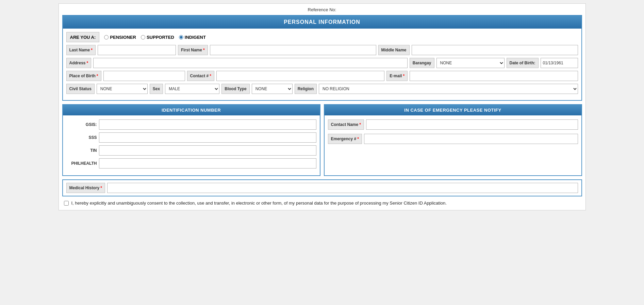 The height and width of the screenshot is (305, 644). I want to click on blood-type-label: Blood Type, so click(235, 89).